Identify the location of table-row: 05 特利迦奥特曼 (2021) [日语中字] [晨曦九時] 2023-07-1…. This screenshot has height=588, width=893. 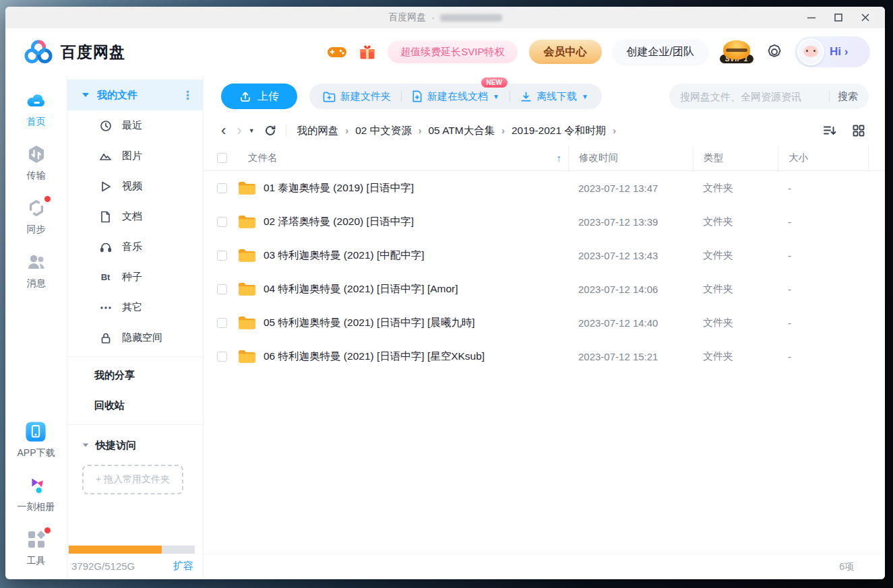
(545, 323).